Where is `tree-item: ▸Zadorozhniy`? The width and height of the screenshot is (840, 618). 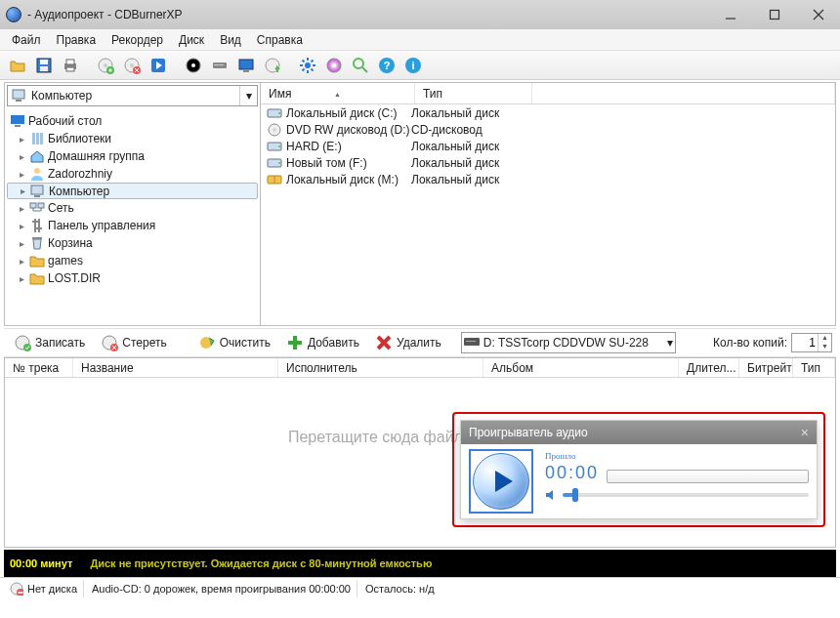 tree-item: ▸Zadorozhniy is located at coordinates (133, 174).